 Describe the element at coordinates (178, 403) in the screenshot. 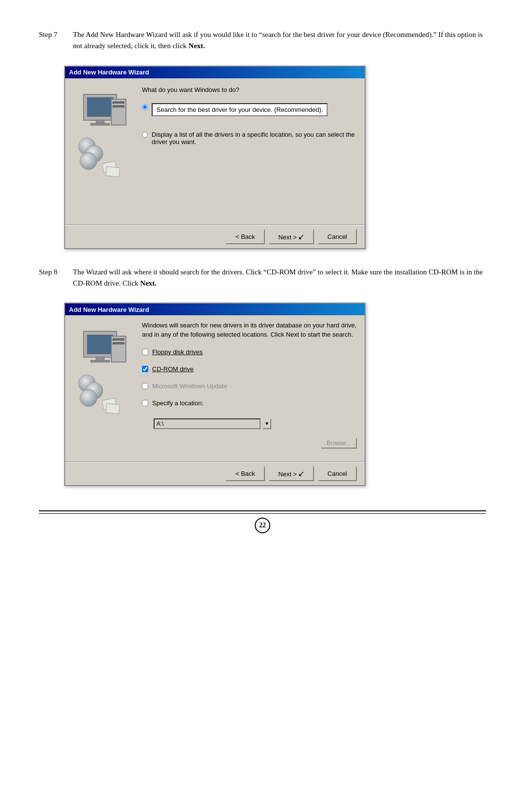

I see `step8-checkbox4-label: Specify a location:` at that location.